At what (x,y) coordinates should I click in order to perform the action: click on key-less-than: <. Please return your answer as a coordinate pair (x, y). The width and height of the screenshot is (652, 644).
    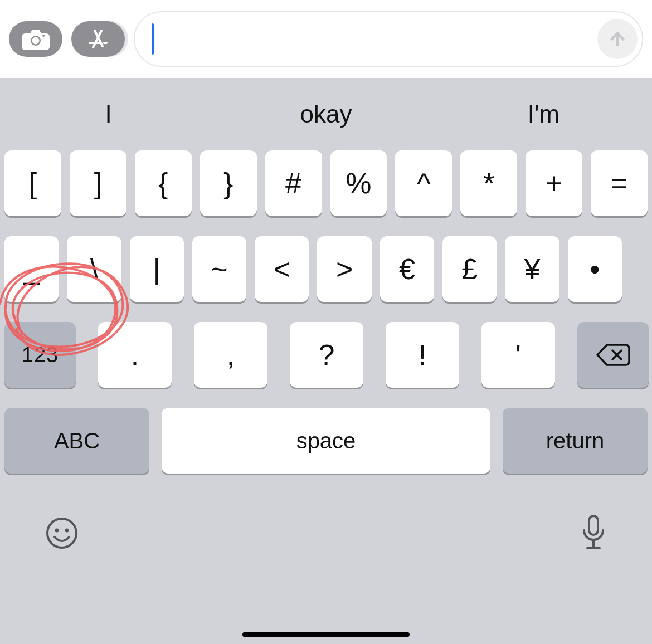
    Looking at the image, I should click on (282, 269).